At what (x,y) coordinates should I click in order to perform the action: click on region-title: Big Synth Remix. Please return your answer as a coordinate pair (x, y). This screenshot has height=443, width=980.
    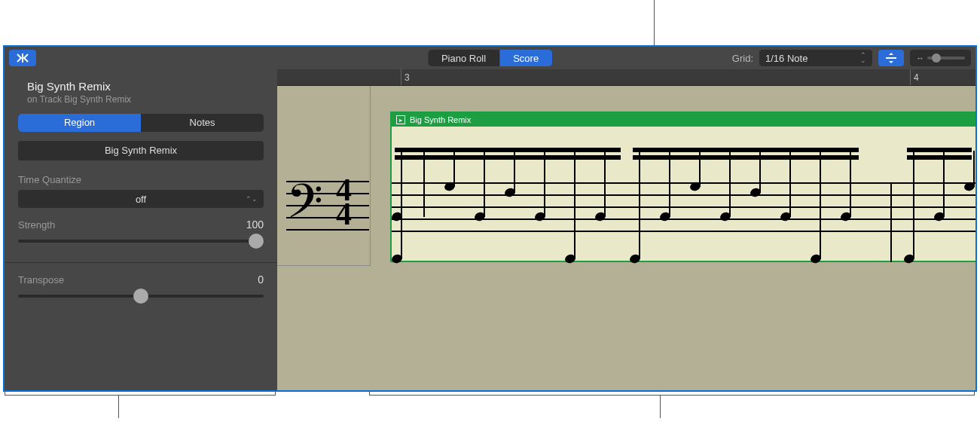
    Looking at the image, I should click on (440, 120).